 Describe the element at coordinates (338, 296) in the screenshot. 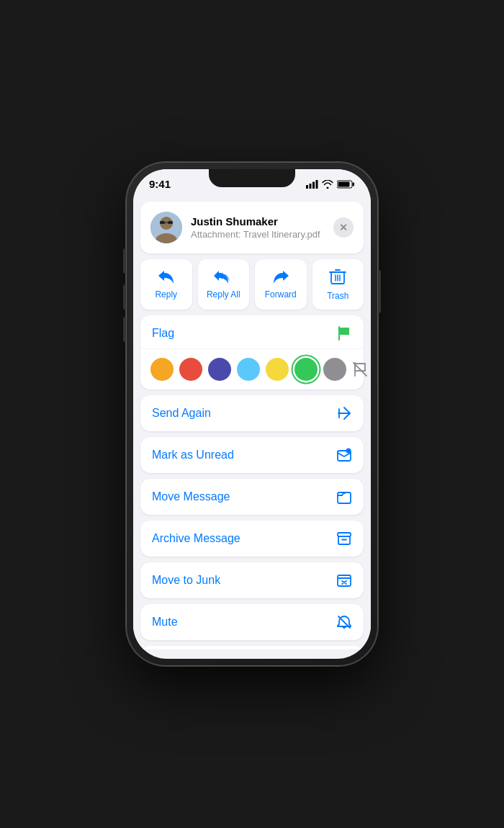

I see `trash-label: Trash` at that location.